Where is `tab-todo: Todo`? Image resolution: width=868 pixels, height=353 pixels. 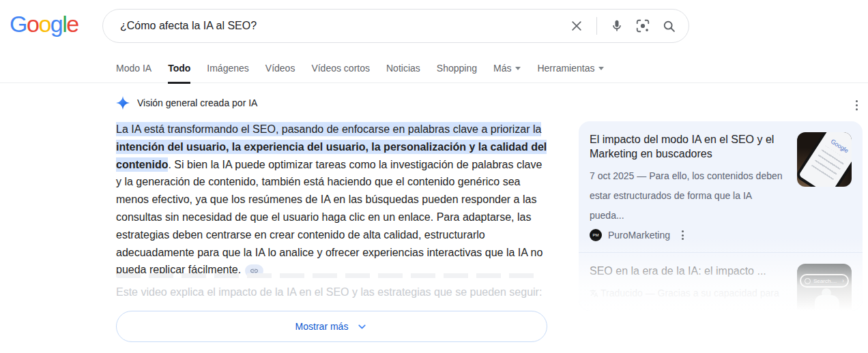
tab-todo: Todo is located at coordinates (179, 73).